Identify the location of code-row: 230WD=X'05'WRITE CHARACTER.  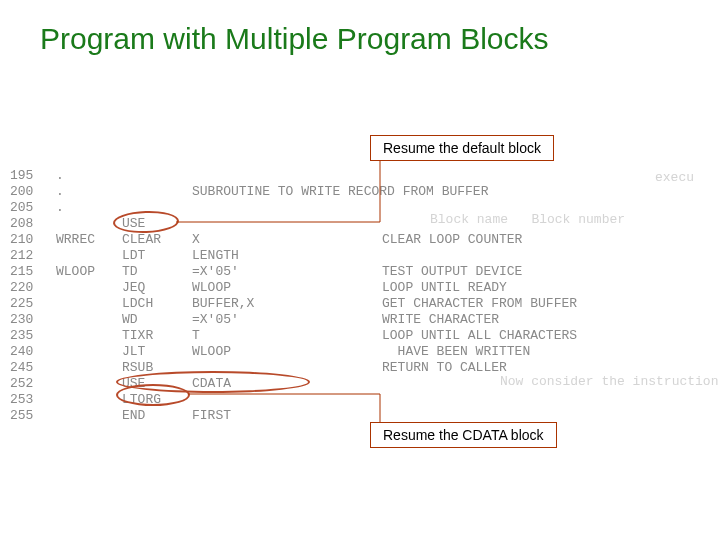
(294, 320).